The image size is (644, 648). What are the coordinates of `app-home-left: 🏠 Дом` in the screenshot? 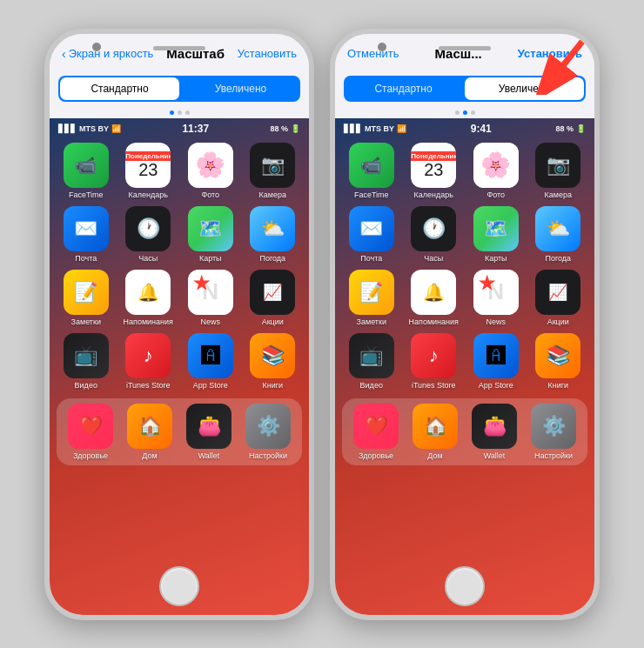 It's located at (150, 431).